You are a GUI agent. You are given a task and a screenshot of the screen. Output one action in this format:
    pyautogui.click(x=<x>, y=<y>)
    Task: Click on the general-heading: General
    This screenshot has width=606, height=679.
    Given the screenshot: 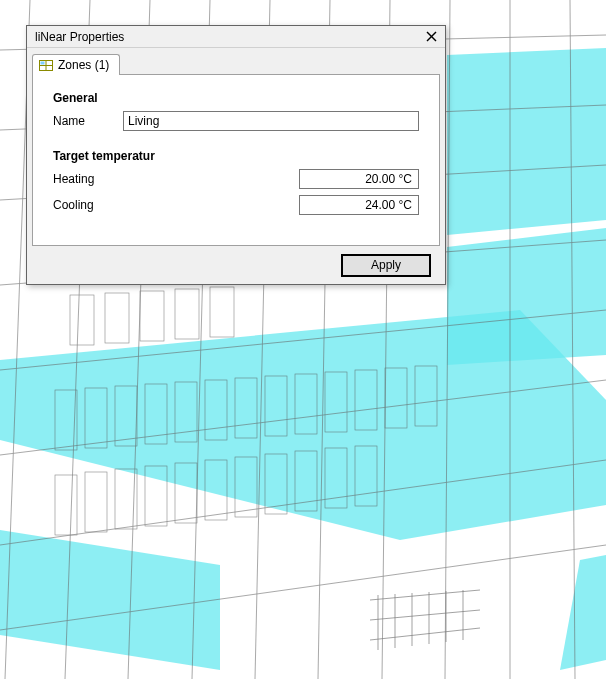 What is the action you would take?
    pyautogui.click(x=236, y=98)
    